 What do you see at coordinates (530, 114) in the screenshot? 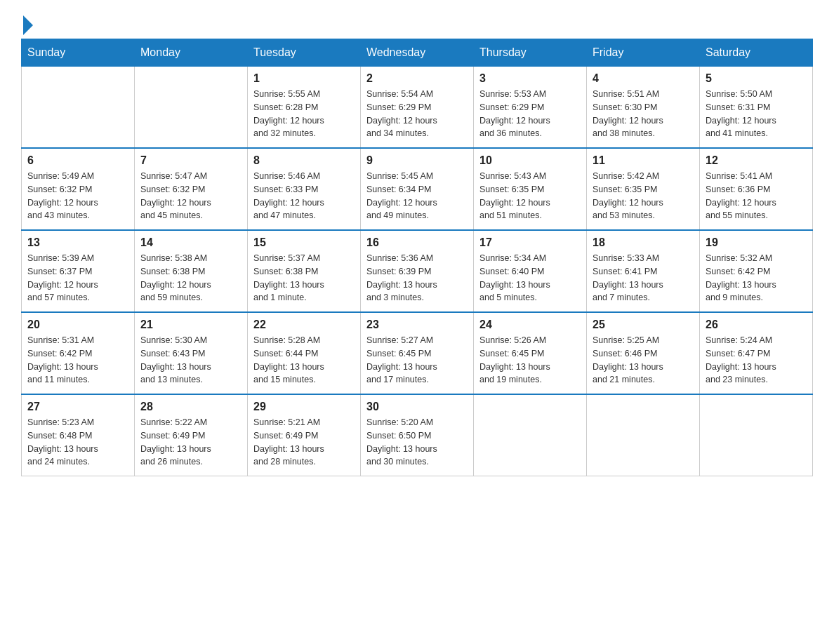
I see `day-info: Sunrise: 5:53 AMSunset: 6:29 PMDaylight:…` at bounding box center [530, 114].